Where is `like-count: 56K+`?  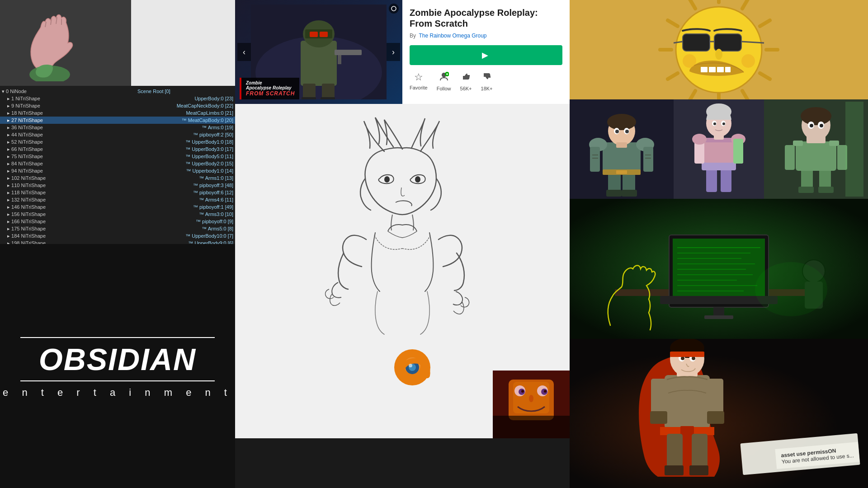
like-count: 56K+ is located at coordinates (466, 89).